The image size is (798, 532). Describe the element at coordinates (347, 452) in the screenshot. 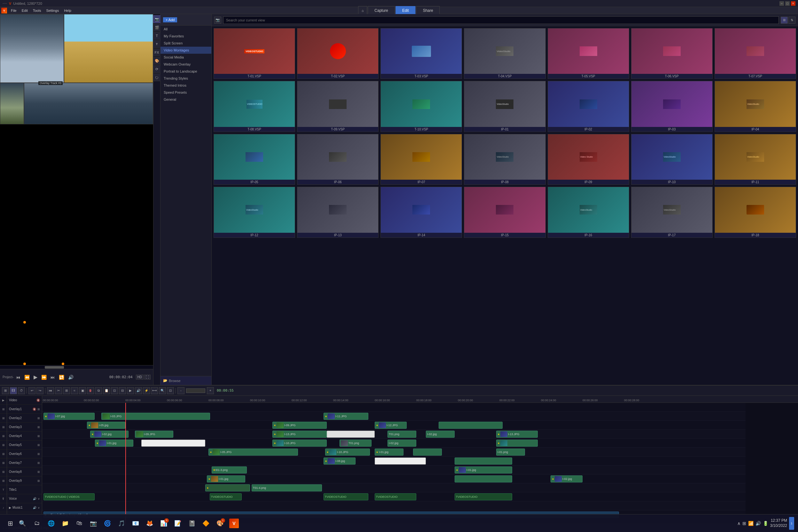

I see `overlay5-clip-2: ★ I-10.JPG` at that location.